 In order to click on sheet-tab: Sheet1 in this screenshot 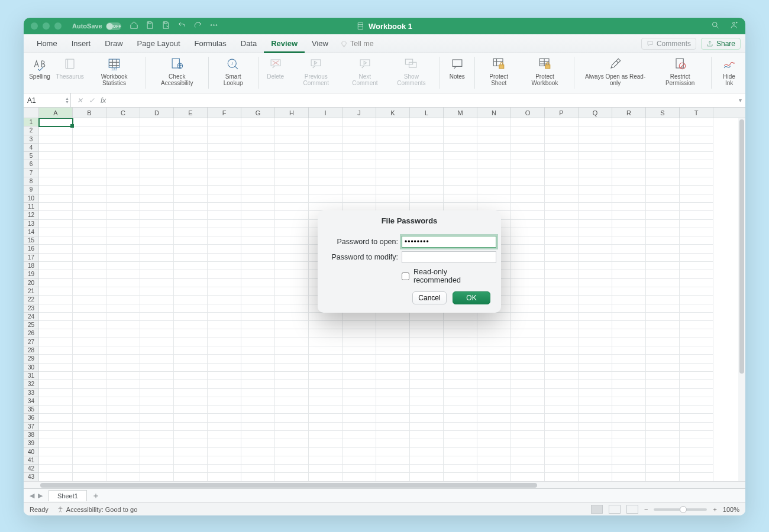, I will do `click(67, 495)`.